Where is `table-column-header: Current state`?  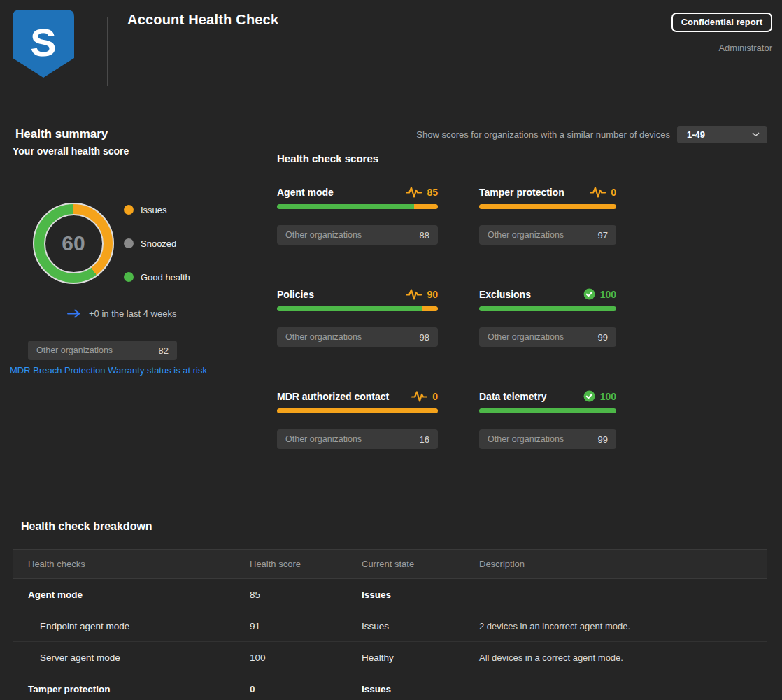 table-column-header: Current state is located at coordinates (420, 564).